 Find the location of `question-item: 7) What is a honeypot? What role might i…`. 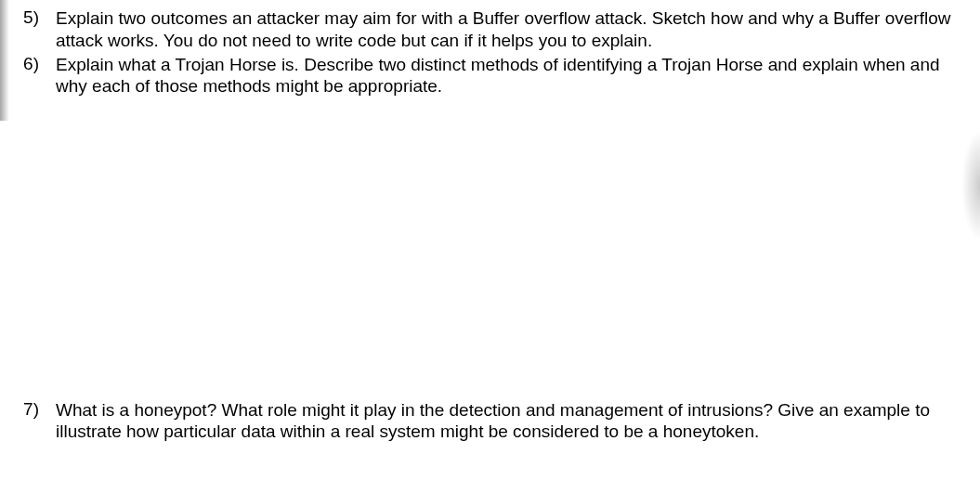

question-item: 7) What is a honeypot? What role might i… is located at coordinates (490, 422).